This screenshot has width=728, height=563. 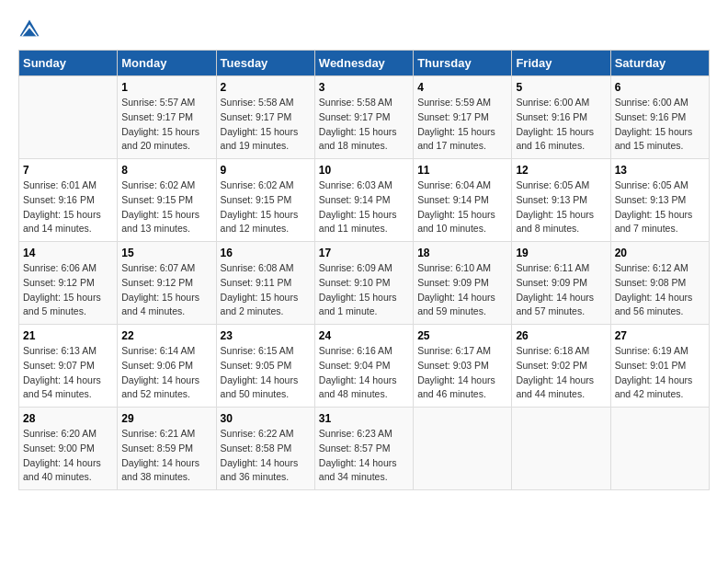 I want to click on day-info: Sunrise: 6:22 AMSunset: 8:58 PMDaylight:…, so click(x=266, y=456).